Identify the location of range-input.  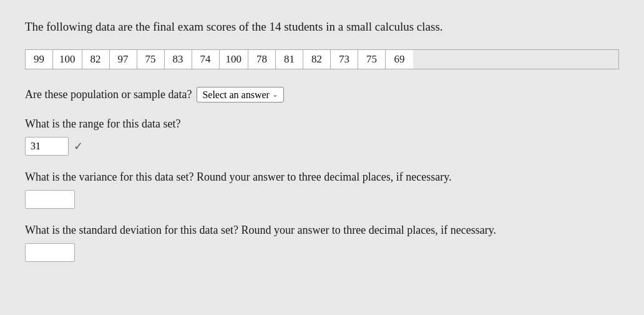
(47, 146).